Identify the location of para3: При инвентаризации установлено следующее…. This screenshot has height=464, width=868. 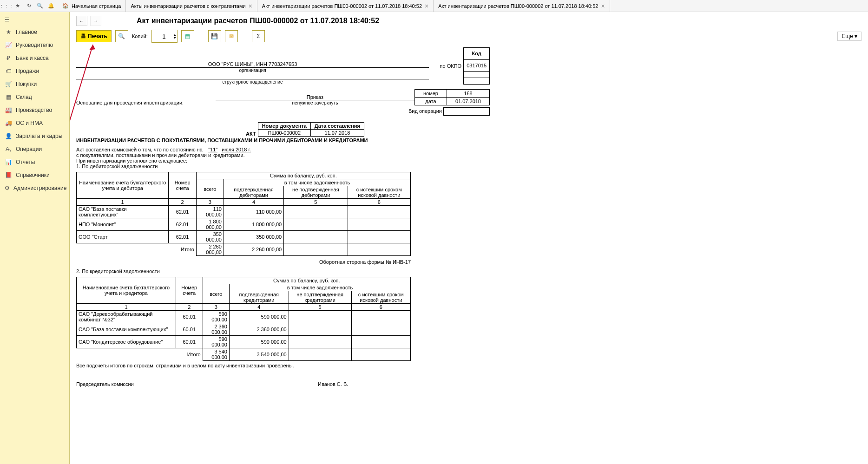
(132, 161).